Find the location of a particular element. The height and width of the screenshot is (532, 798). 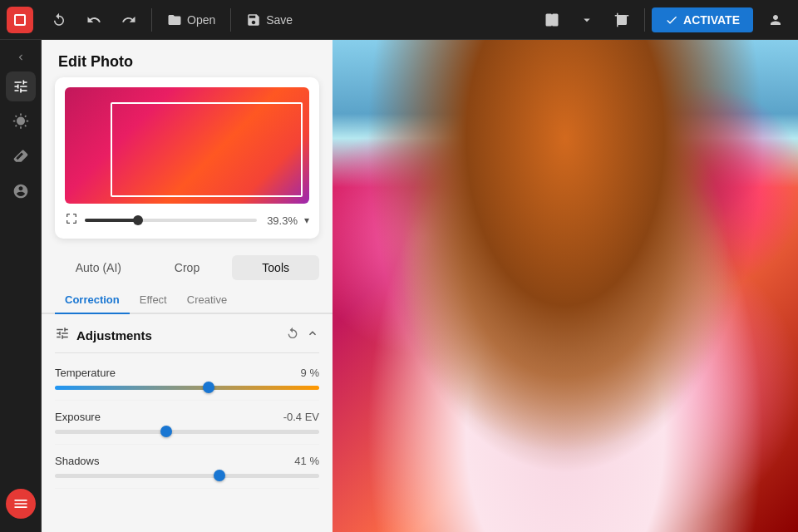

open-label: Open is located at coordinates (201, 20).